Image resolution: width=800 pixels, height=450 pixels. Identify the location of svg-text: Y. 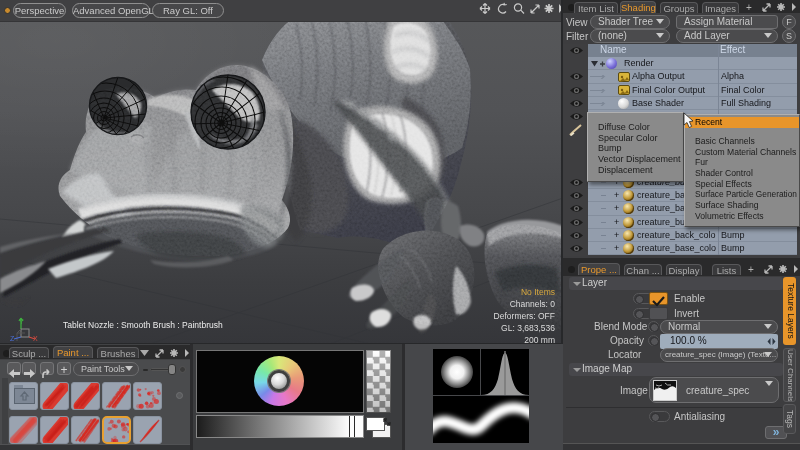
(22, 322).